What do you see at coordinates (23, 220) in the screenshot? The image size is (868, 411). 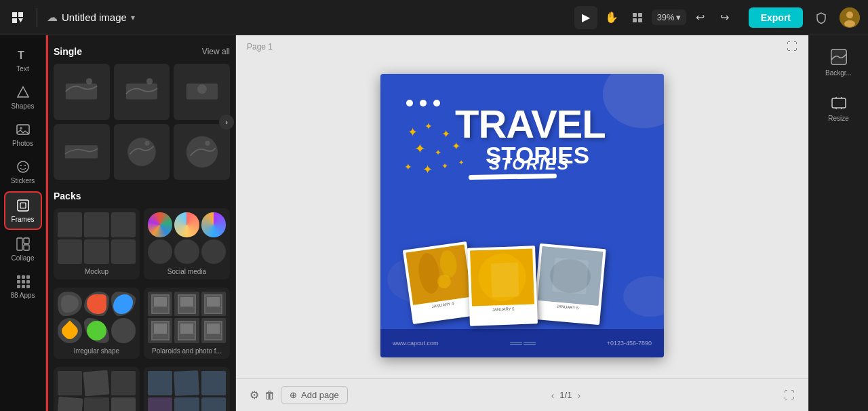 I see `frames-label: Frames` at bounding box center [23, 220].